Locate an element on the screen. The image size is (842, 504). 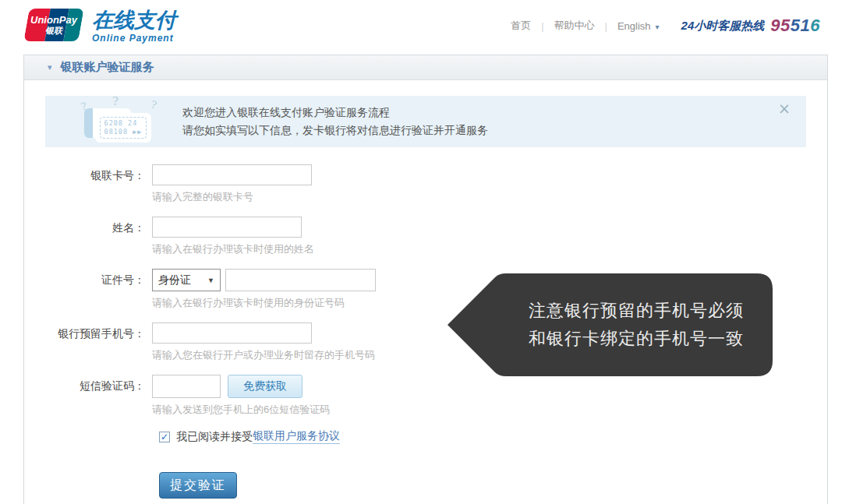
id-number-hint: 请输入在银行办理该卡时使用的身份证号码 is located at coordinates (264, 303).